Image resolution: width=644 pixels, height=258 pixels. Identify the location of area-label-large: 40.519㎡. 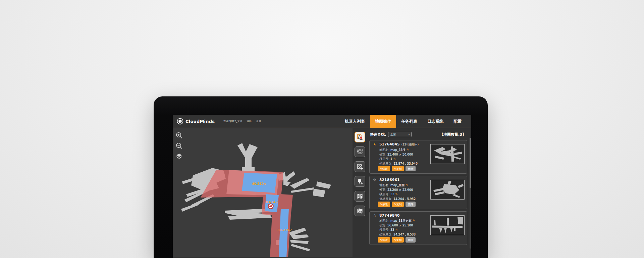
(259, 184).